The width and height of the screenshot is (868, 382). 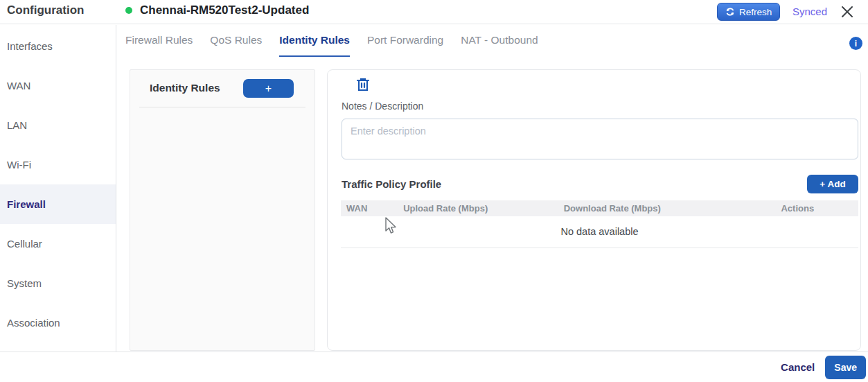 I want to click on sidebar-item-firewall: Firewall, so click(x=58, y=204).